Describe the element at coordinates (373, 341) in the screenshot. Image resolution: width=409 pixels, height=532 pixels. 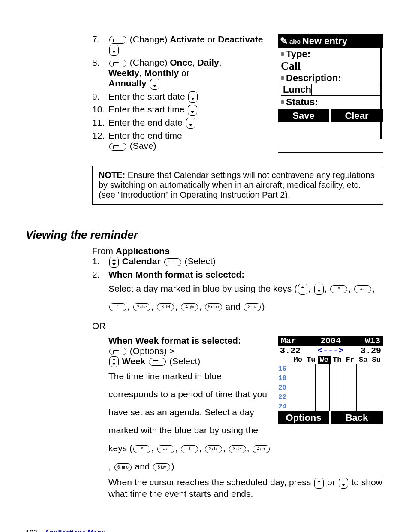
I see `wk-number: W13` at that location.